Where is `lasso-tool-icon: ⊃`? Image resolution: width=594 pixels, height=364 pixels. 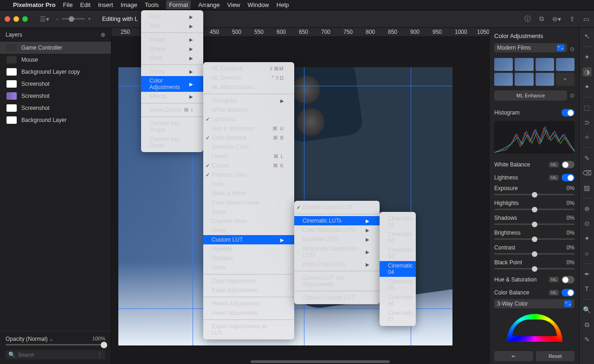 lasso-tool-icon: ⊃ is located at coordinates (587, 122).